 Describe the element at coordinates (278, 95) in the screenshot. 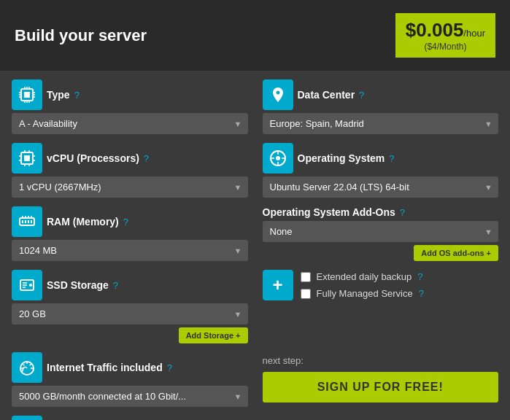

I see `datacenter-icon` at that location.